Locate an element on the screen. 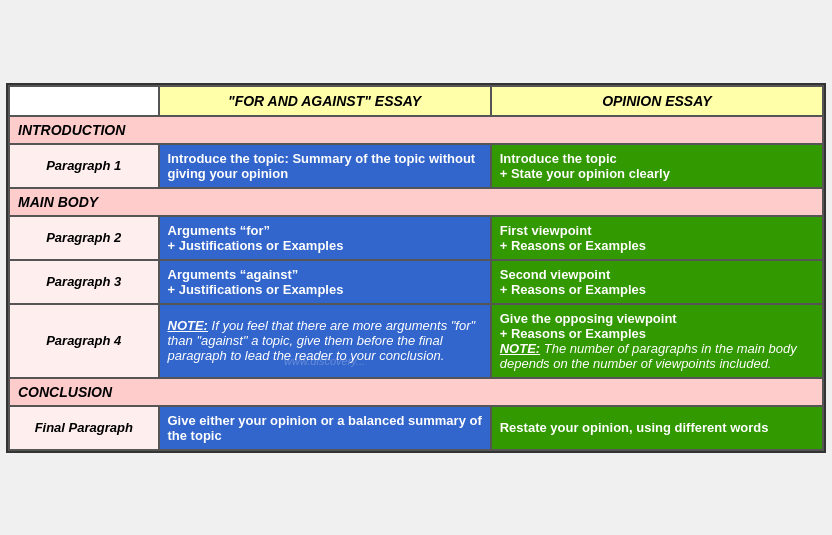 The height and width of the screenshot is (535, 832). paragraph2-row: Paragraph 2 Arguments “for”+ Justificati… is located at coordinates (416, 238).